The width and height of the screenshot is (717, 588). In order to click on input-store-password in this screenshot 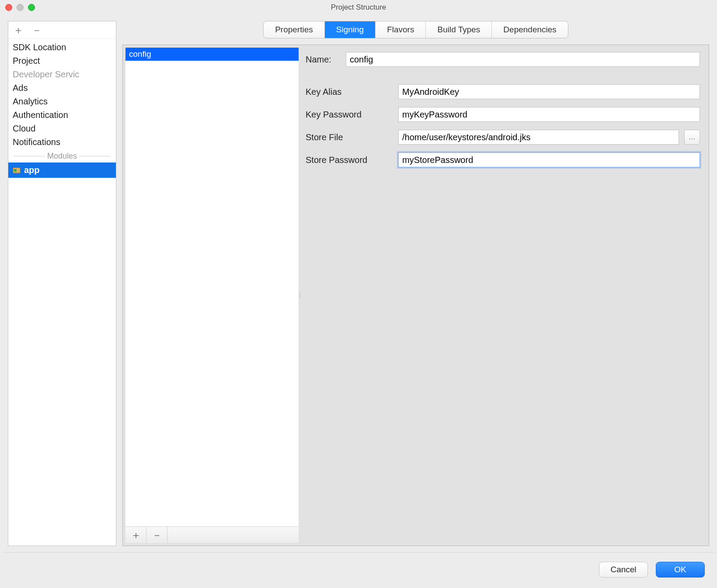, I will do `click(549, 160)`.